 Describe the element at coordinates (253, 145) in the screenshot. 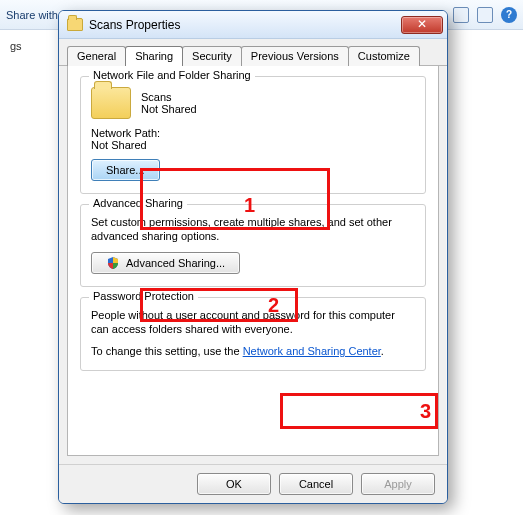

I see `network-path-value: Not Shared` at that location.